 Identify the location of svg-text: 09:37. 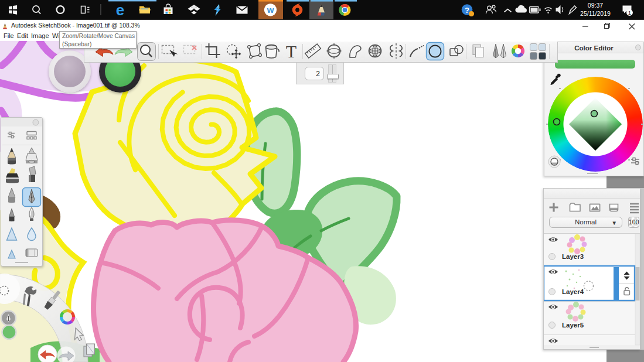
(595, 5).